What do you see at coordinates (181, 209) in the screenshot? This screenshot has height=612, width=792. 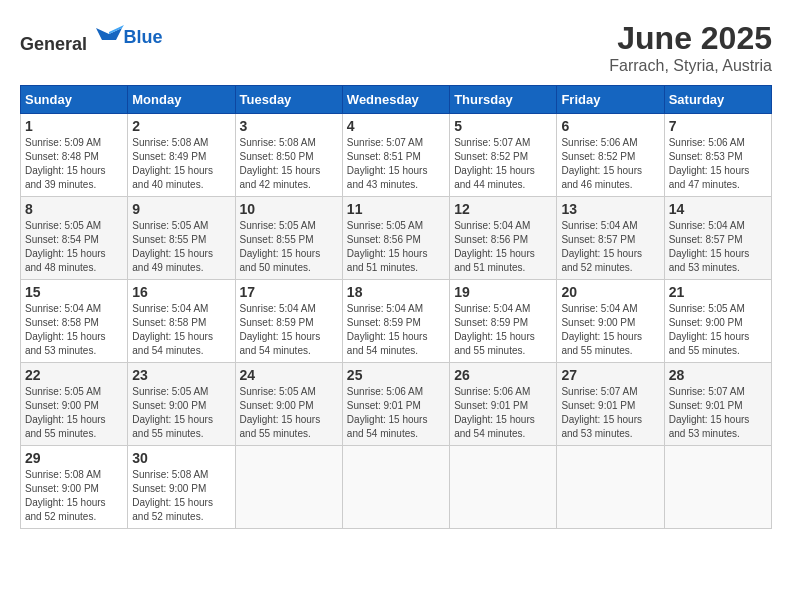 I see `day-number: 9` at bounding box center [181, 209].